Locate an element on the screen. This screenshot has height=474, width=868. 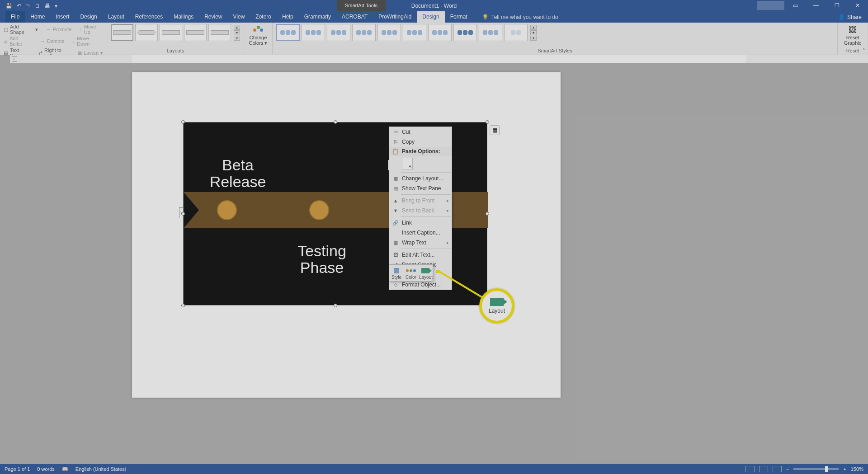
tab-acrobat: ACROBAT is located at coordinates (354, 17).